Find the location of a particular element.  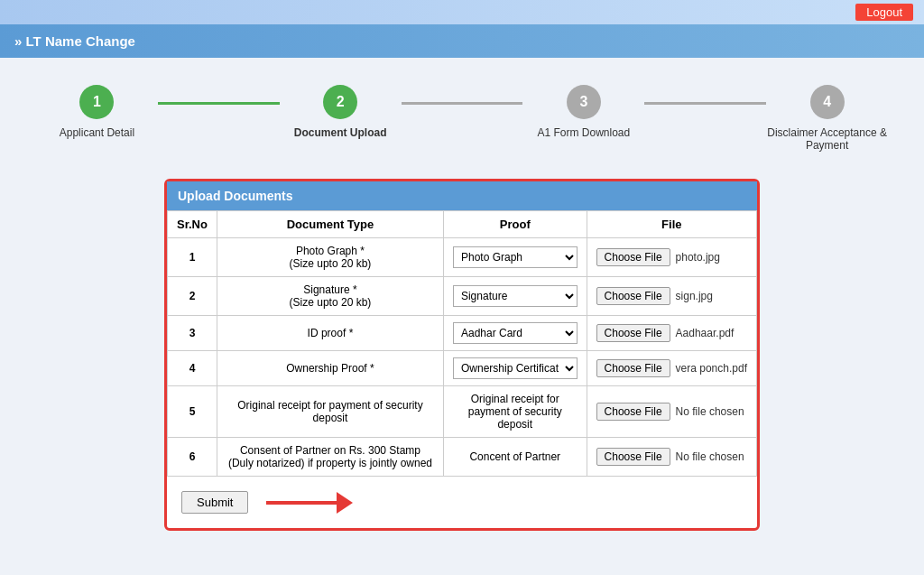

row-2-srno: 2 is located at coordinates (193, 296).